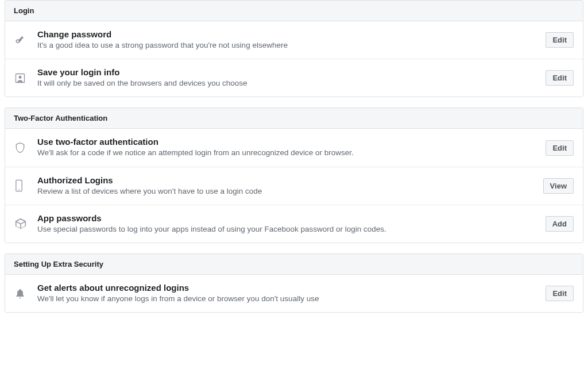  What do you see at coordinates (294, 148) in the screenshot?
I see `row-use-two-factor: Use two-factor authentication We'll ask …` at bounding box center [294, 148].